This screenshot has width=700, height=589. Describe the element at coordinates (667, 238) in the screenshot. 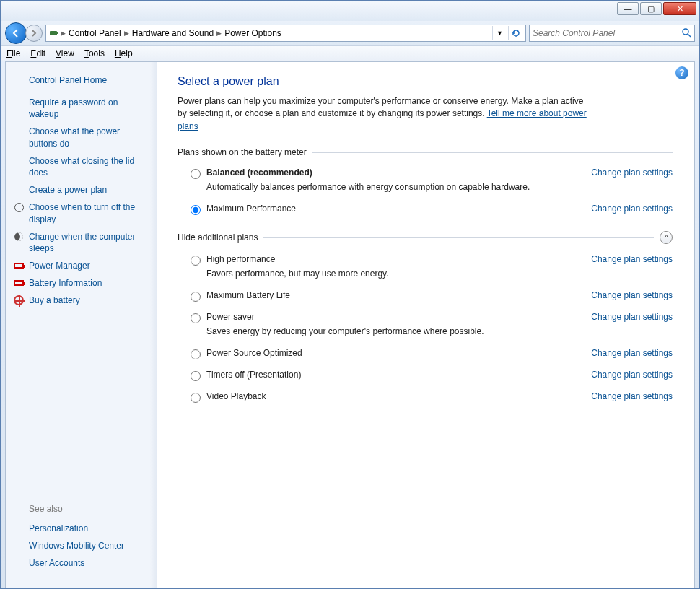

I see `chevron-up-icon: ˄` at that location.